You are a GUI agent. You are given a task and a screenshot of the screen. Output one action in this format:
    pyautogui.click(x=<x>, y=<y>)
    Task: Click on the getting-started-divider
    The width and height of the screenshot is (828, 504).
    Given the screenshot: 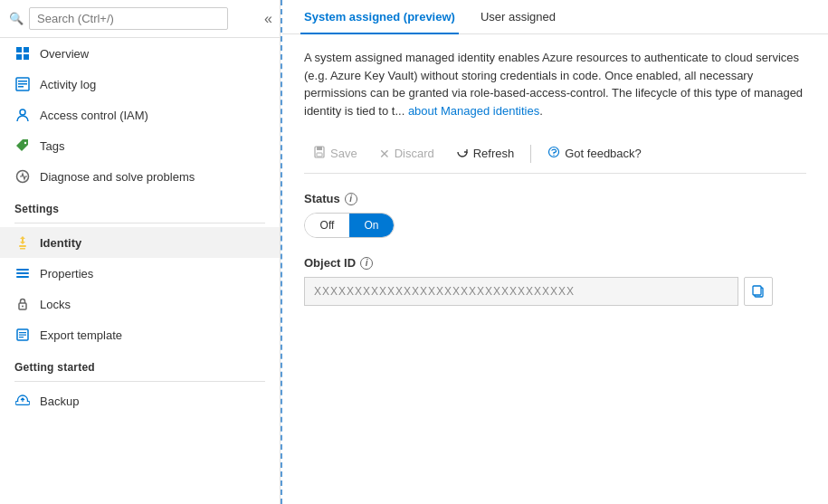 What is the action you would take?
    pyautogui.click(x=139, y=382)
    